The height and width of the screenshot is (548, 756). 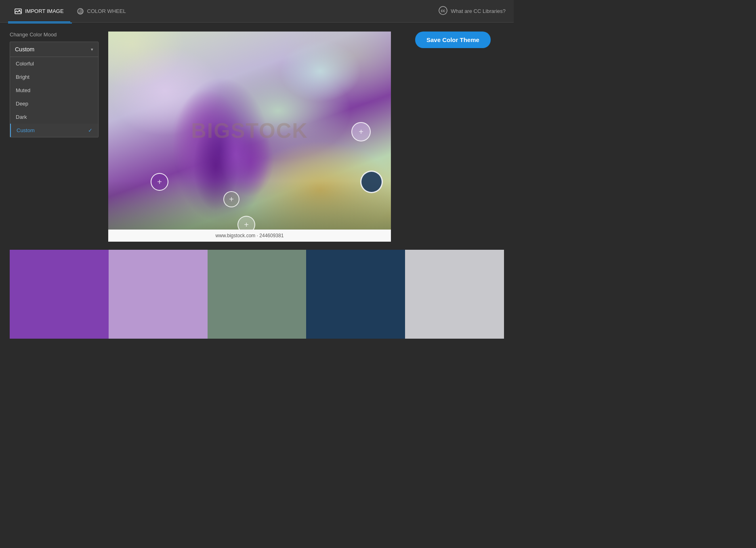 I want to click on color-picker-circle-1: +, so click(x=160, y=182).